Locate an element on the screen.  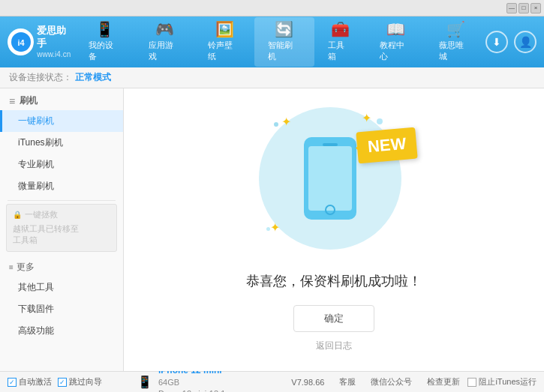
nav-my-device: 📱 我的设备 is located at coordinates (105, 42).